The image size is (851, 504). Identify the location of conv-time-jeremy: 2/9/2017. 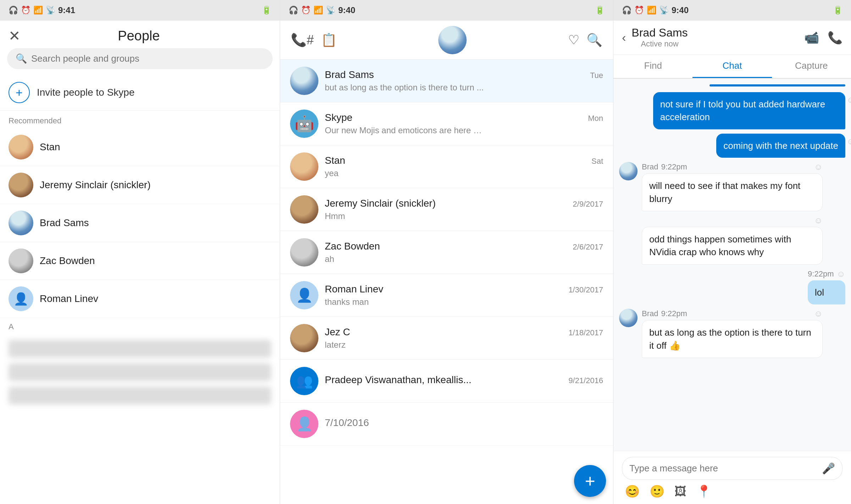
(588, 204).